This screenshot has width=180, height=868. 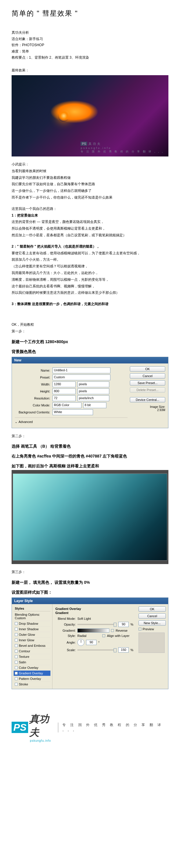 What do you see at coordinates (32, 657) in the screenshot?
I see `sidebar-item: Texture` at bounding box center [32, 657].